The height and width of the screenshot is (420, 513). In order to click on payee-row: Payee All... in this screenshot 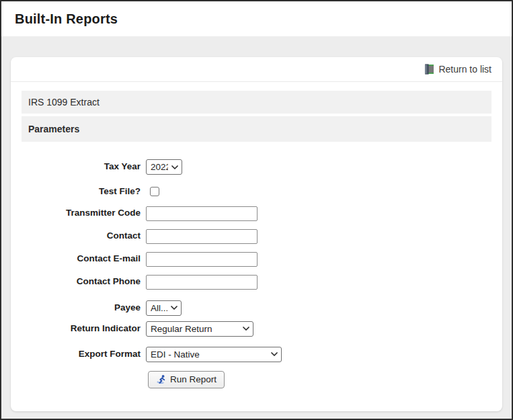, I will do `click(257, 308)`.